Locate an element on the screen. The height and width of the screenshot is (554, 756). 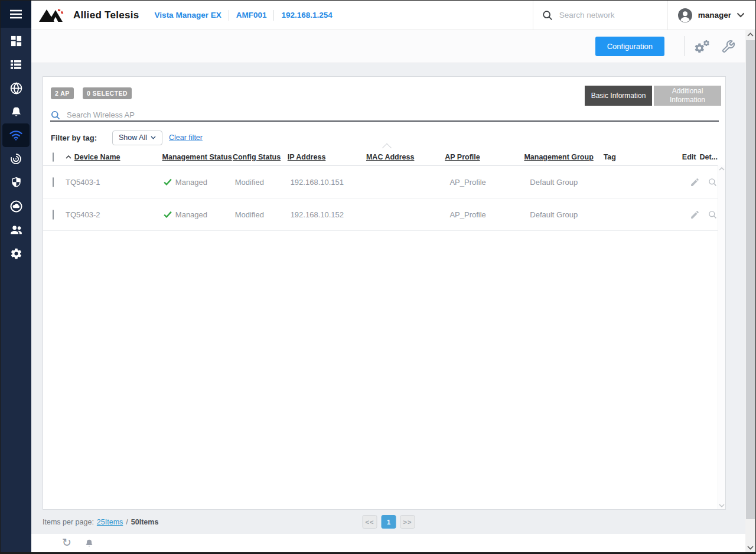
sort-ascending-icon is located at coordinates (69, 157).